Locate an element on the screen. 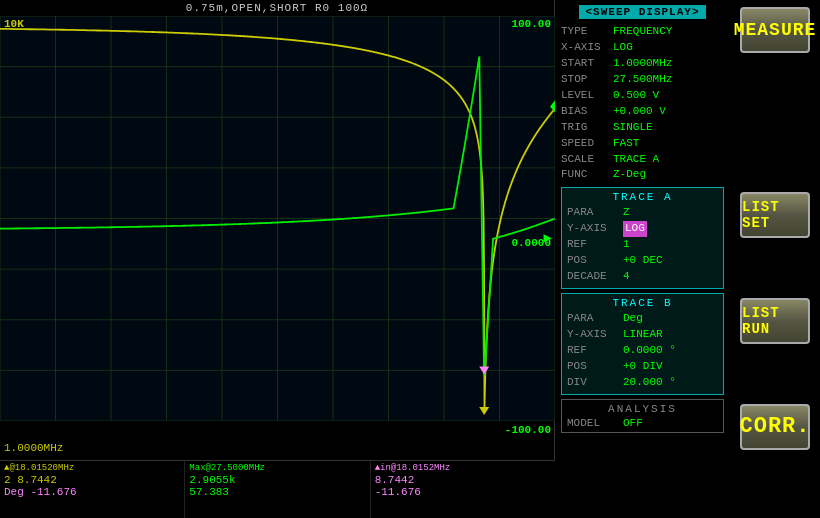  trace-a-box: TRACE A PARA Z Y-AXIS LOG REF 1 POS +0 D… is located at coordinates (642, 238).